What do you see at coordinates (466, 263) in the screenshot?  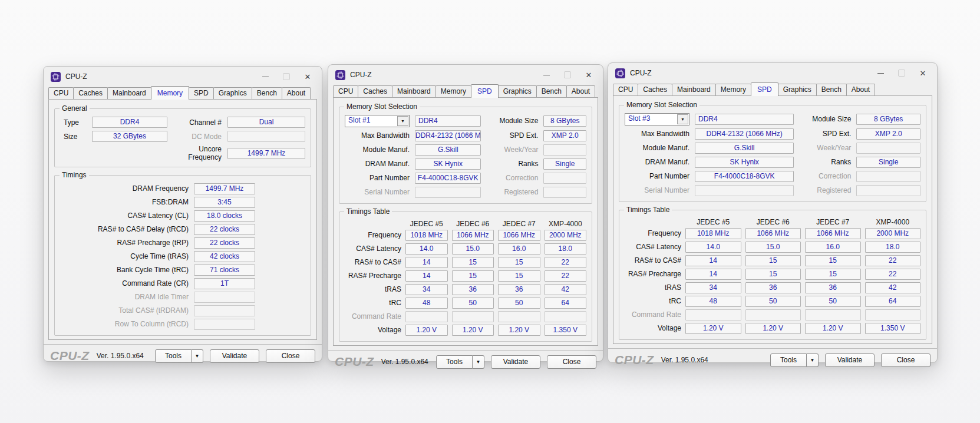 I see `timings-table-row: RAS# to CAS# 14 15 15 22` at bounding box center [466, 263].